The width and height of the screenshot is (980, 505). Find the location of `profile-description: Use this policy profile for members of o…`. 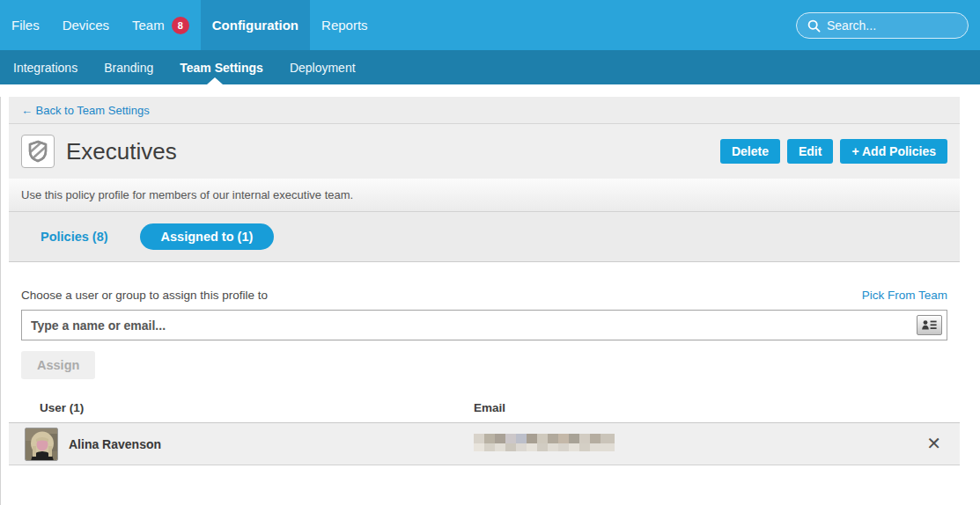

profile-description: Use this policy profile for members of o… is located at coordinates (484, 195).